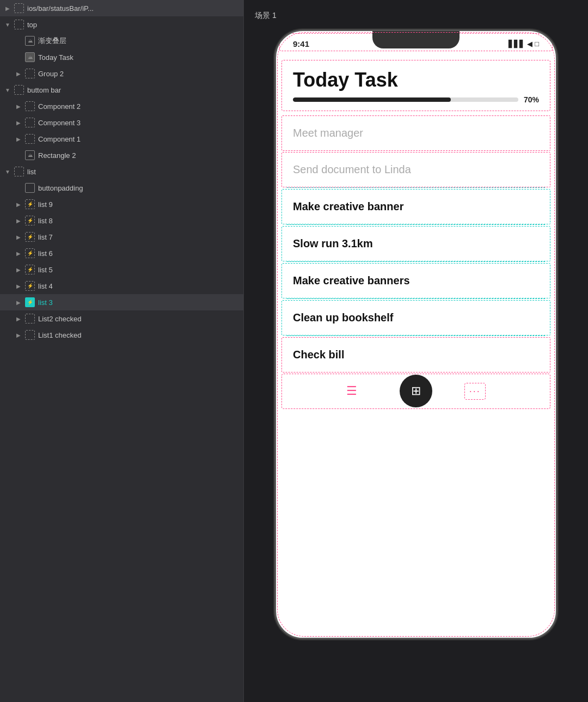 The height and width of the screenshot is (702, 588). I want to click on sidebar-item-list3: ⚡list 3, so click(122, 302).